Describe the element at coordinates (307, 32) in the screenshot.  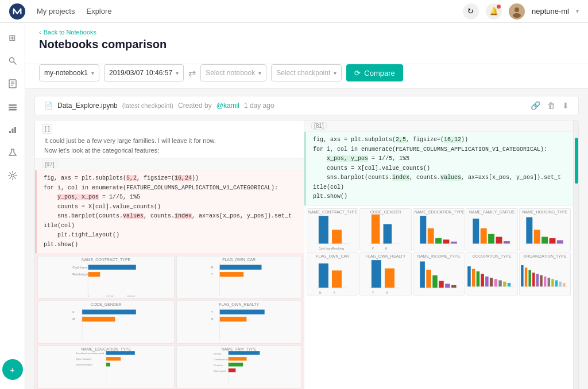
I see `back-link: ‹ Back to Notebooks` at that location.